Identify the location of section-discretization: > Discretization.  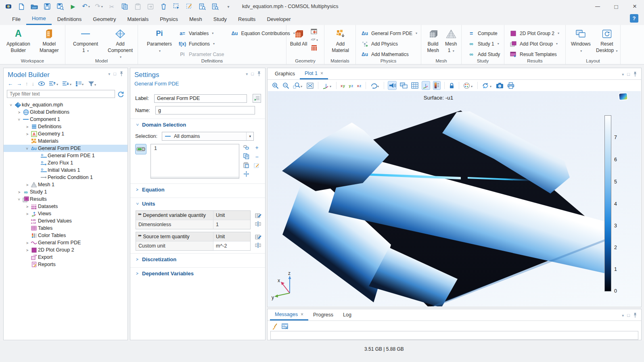
(198, 259).